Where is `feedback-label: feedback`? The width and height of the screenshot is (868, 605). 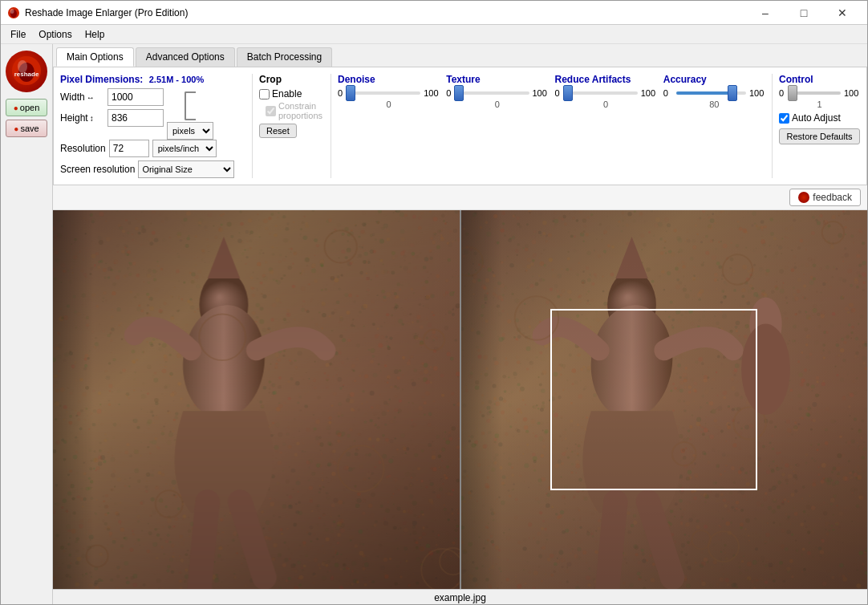
feedback-label: feedback is located at coordinates (833, 197).